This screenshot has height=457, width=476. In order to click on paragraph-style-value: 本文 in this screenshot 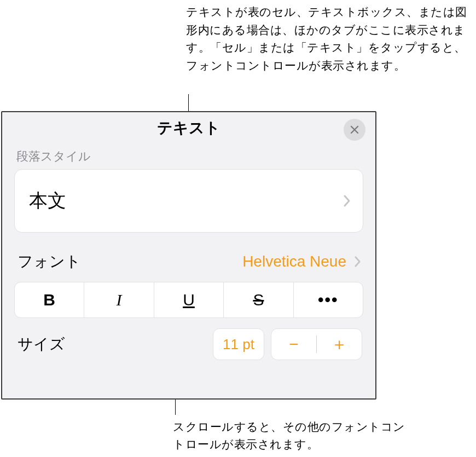, I will do `click(48, 201)`.